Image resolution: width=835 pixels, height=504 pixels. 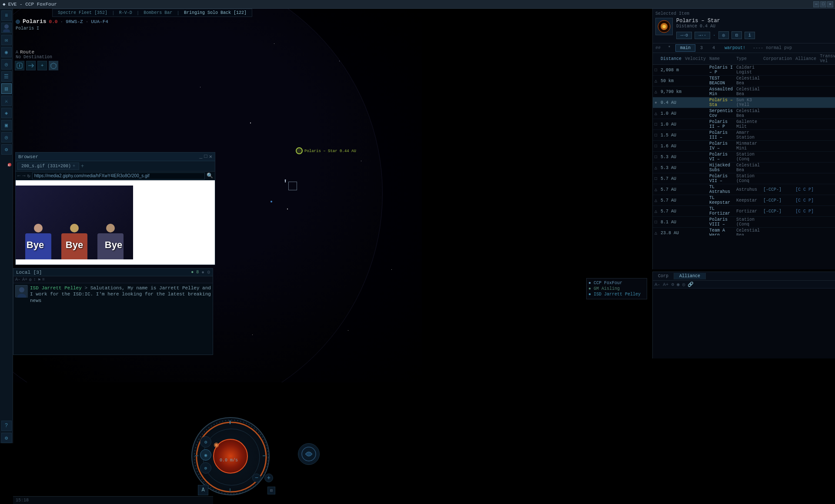 What do you see at coordinates (7, 137) in the screenshot?
I see `agency-icon: ◎` at bounding box center [7, 137].